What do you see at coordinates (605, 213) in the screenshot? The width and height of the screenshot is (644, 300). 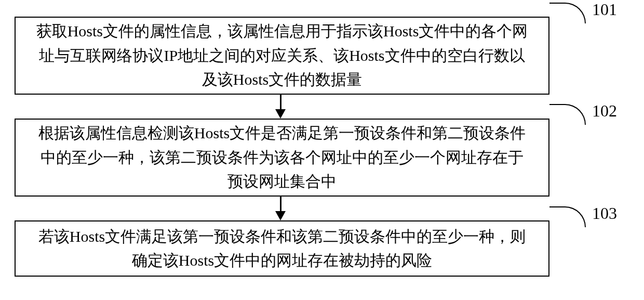 I see `label-103: 103` at bounding box center [605, 213].